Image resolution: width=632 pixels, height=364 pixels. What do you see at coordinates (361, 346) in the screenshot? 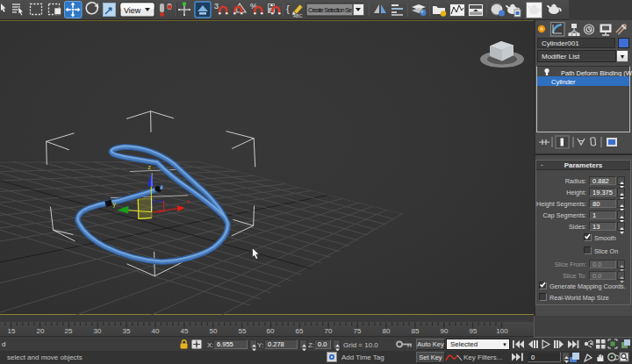
I see `svg-text: Grid = 10.0` at bounding box center [361, 346].